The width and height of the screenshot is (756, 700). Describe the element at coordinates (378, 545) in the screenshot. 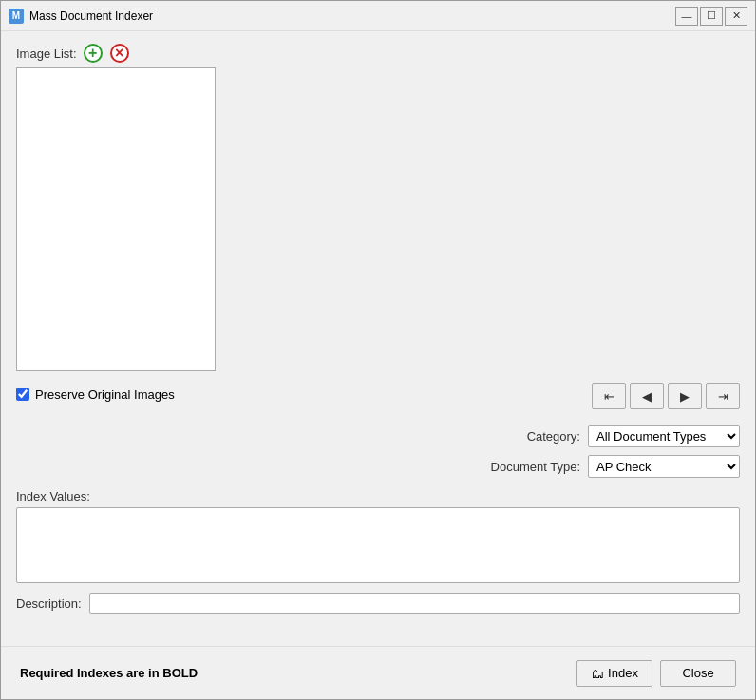

I see `index-values-box` at that location.